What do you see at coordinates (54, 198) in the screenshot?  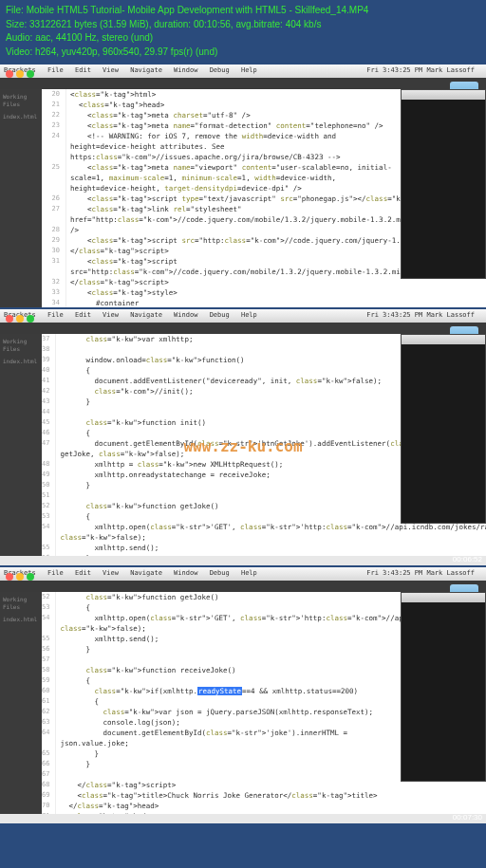 I see `line-gutter: 2021222324252627282930313233343536373839…` at bounding box center [54, 198].